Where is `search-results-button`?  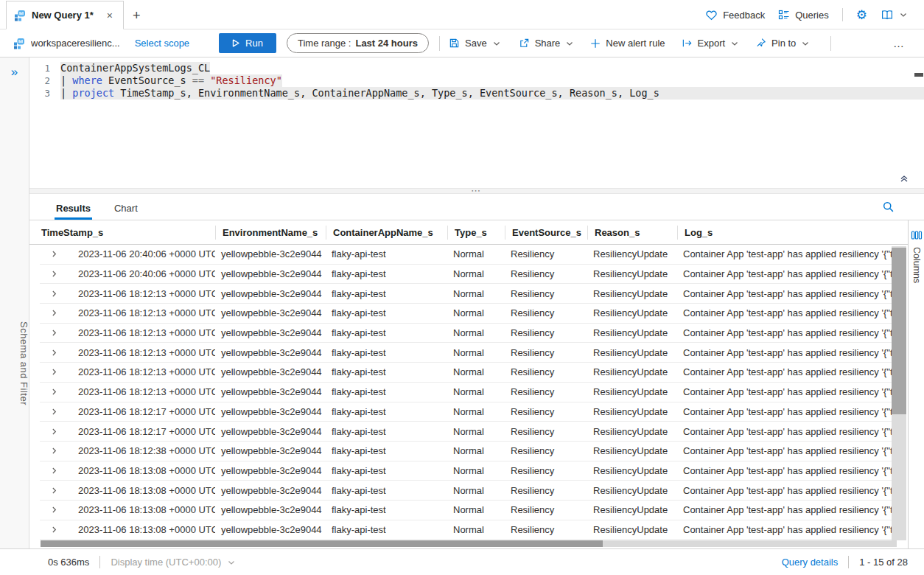 search-results-button is located at coordinates (889, 206).